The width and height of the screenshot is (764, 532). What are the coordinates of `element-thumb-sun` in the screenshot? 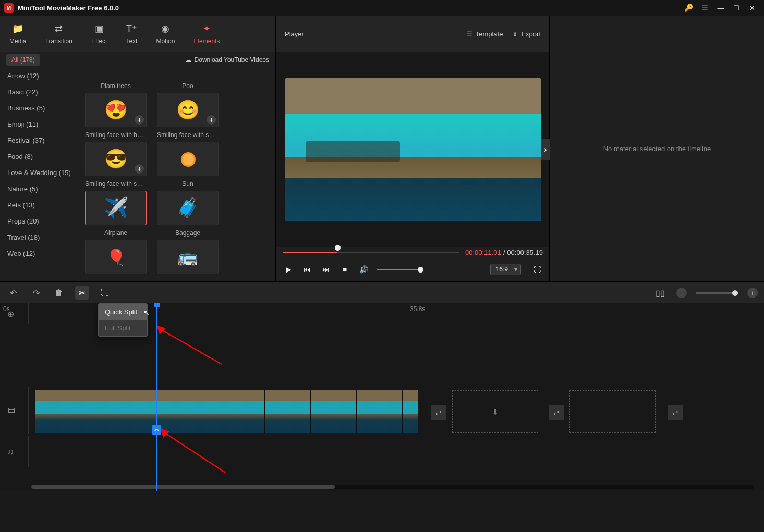 It's located at (188, 159).